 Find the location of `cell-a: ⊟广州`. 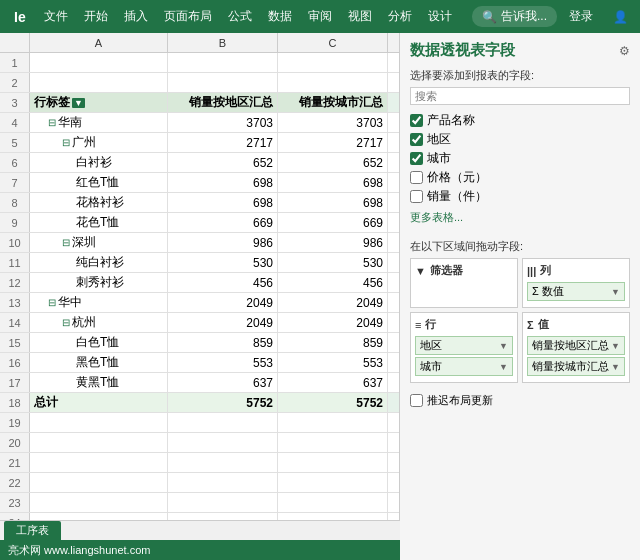

cell-a: ⊟广州 is located at coordinates (99, 142).